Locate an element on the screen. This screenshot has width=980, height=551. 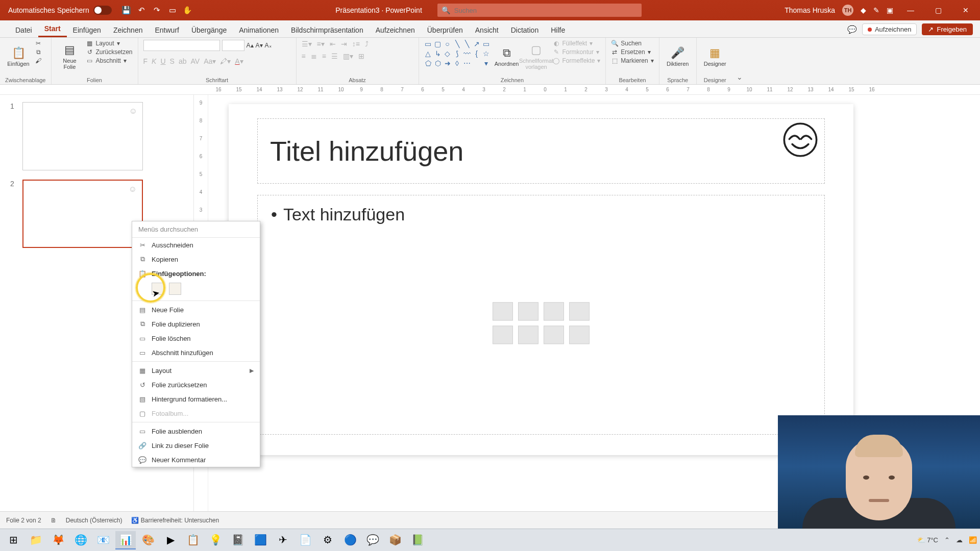
windows-taskbar: ⊞ 📁 🦊 🌐 📧 📊 🎨 ▶ 📋 💡 📓 🟦 ✈ 📄 ⚙ 🔵 💬 📦 📗 ⛅ … is located at coordinates (490, 540).